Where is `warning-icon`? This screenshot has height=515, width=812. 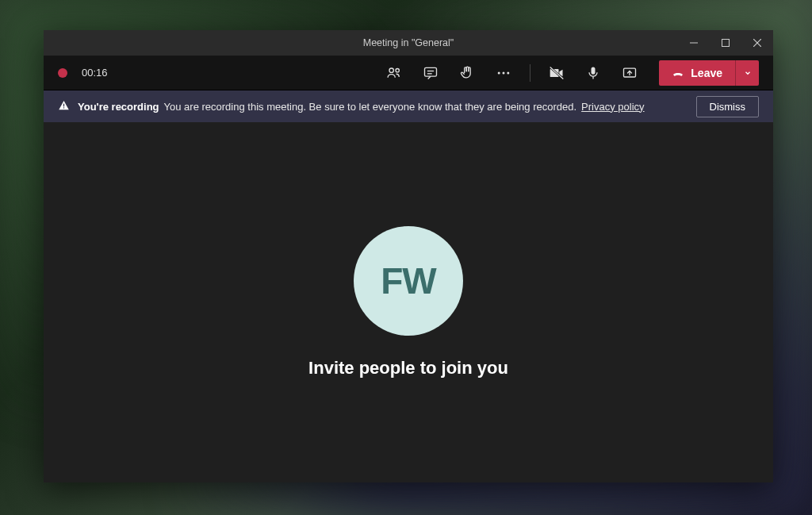 warning-icon is located at coordinates (63, 106).